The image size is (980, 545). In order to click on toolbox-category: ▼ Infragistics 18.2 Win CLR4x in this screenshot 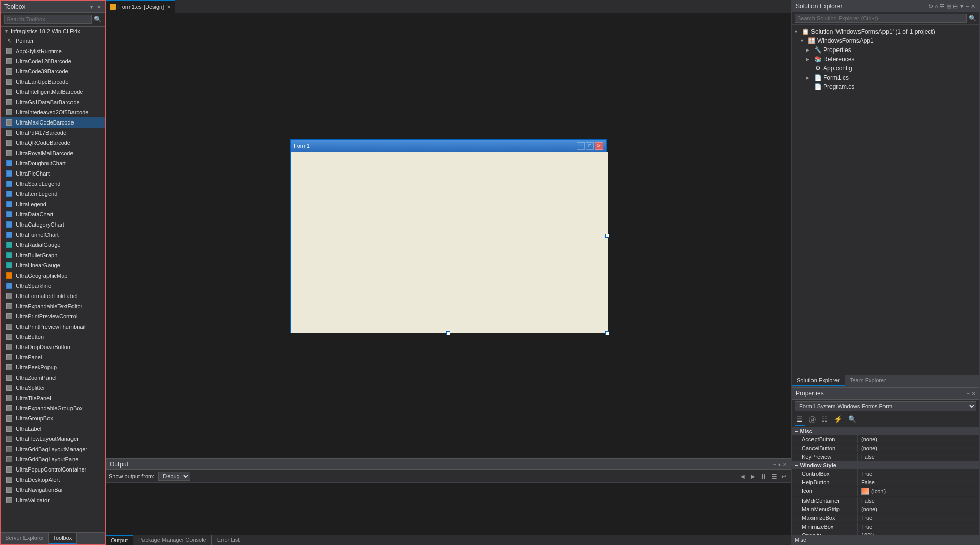, I will do `click(53, 31)`.